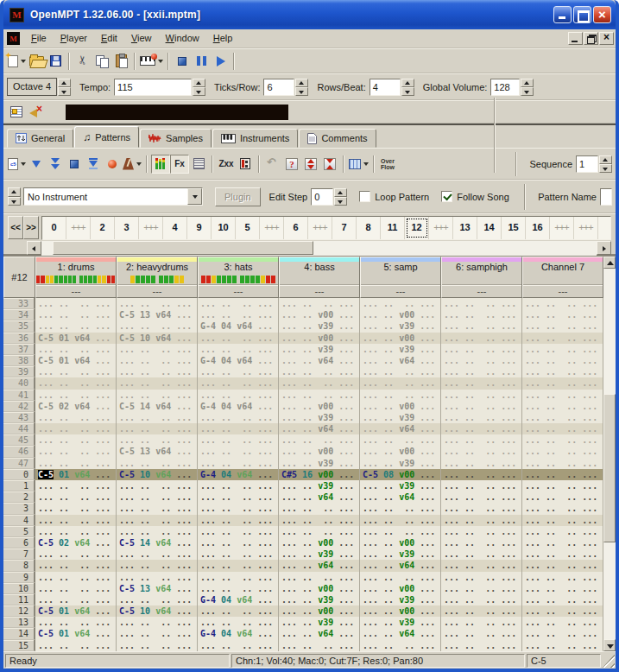  I want to click on edit-step-input: 0, so click(322, 197).